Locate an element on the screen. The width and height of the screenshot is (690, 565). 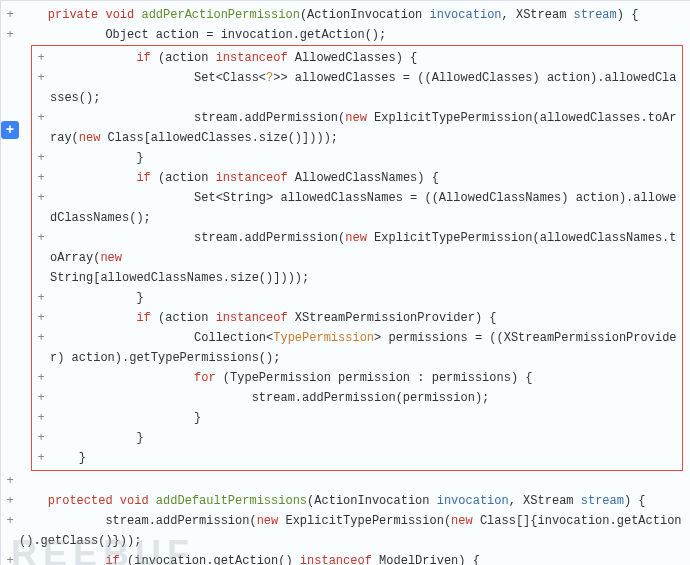
code-line: + Set<String> allowedClassNames = ((Allo… is located at coordinates (357, 208).